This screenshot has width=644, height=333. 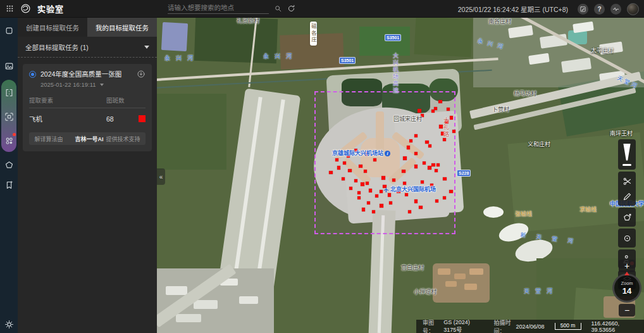 I want to click on user-avatar, so click(x=633, y=9).